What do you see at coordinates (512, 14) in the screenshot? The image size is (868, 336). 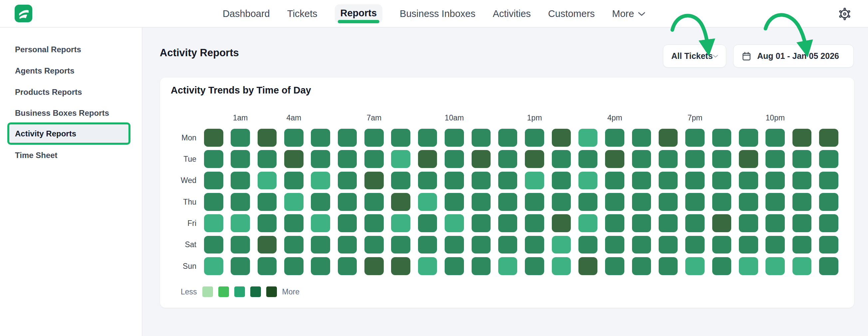 I see `nav-item-activities: Activities` at bounding box center [512, 14].